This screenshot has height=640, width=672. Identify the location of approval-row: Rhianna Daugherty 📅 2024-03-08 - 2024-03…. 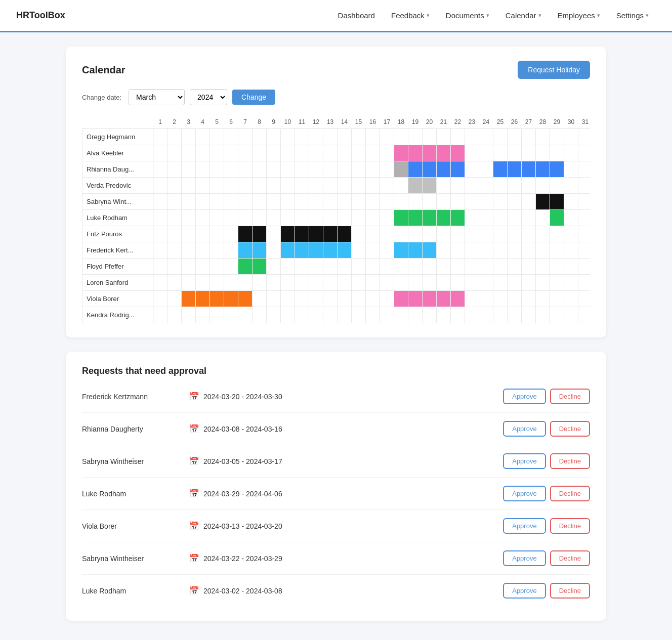
(336, 429).